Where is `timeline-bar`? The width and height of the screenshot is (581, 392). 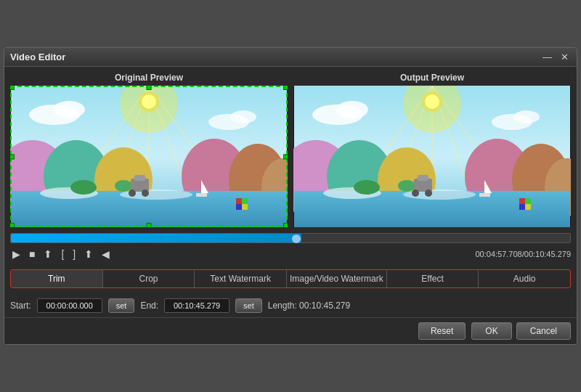 timeline-bar is located at coordinates (290, 238).